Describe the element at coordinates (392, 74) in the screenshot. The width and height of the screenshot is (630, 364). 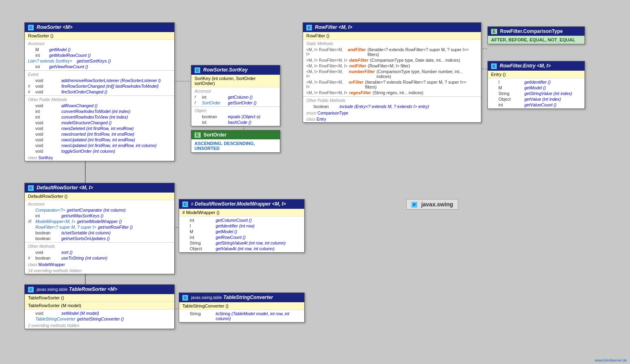
I see `rf-row-4: <M, I> RowFilter<M, I> numberFilter (Com…` at that location.